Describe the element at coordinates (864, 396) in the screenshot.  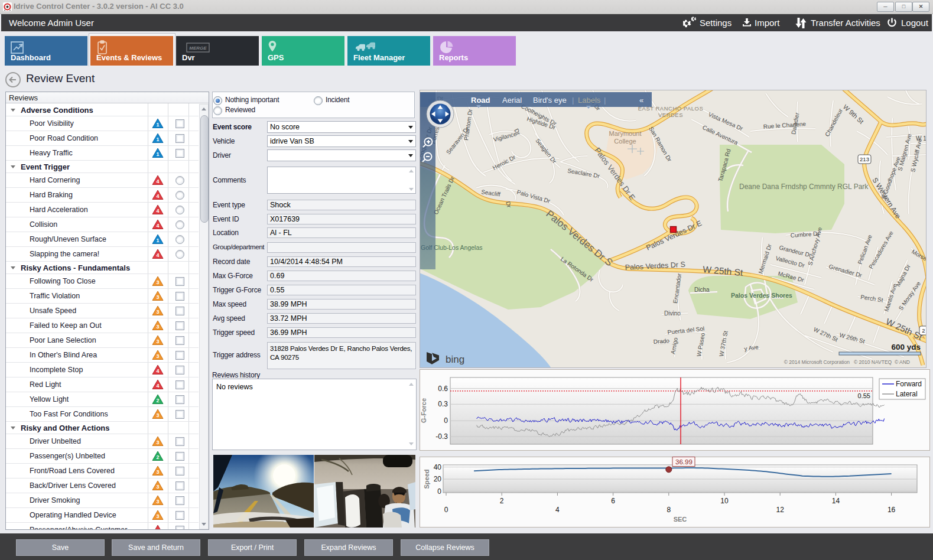
I see `svg-text: 0.55` at that location.